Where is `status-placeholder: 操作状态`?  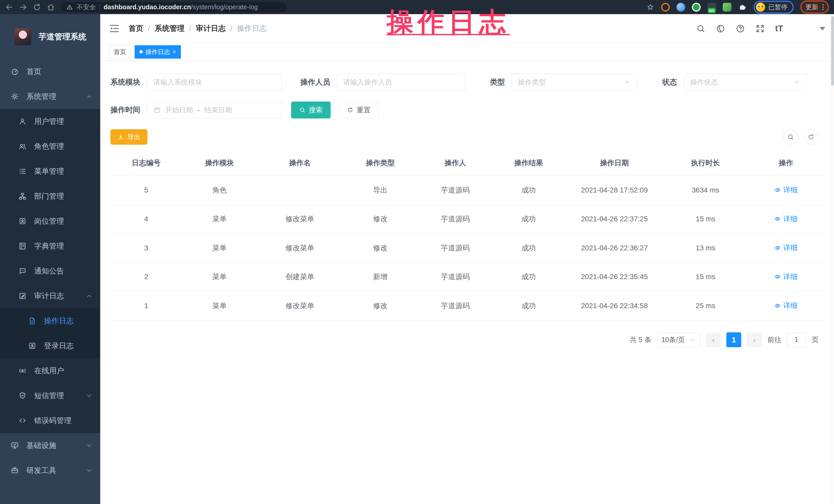
status-placeholder: 操作状态 is located at coordinates (704, 82).